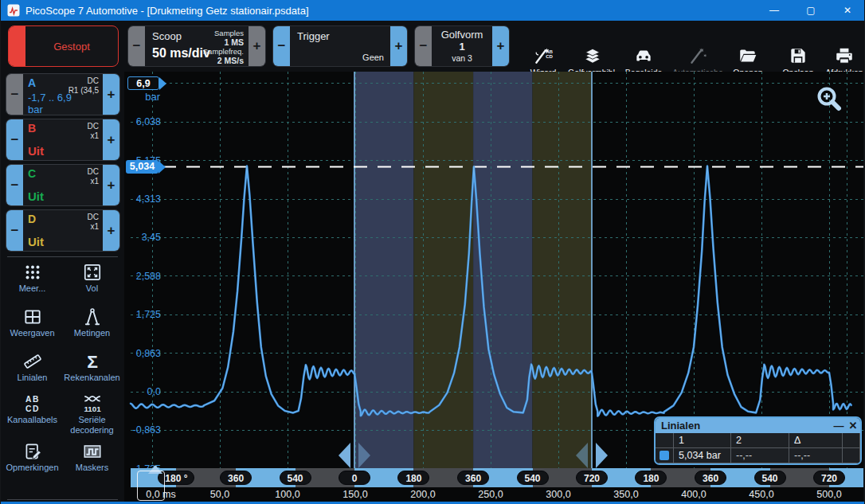 The width and height of the screenshot is (865, 504). Describe the element at coordinates (32, 416) in the screenshot. I see `tool-kanaallabels: ABCD Kanaallabels` at that location.